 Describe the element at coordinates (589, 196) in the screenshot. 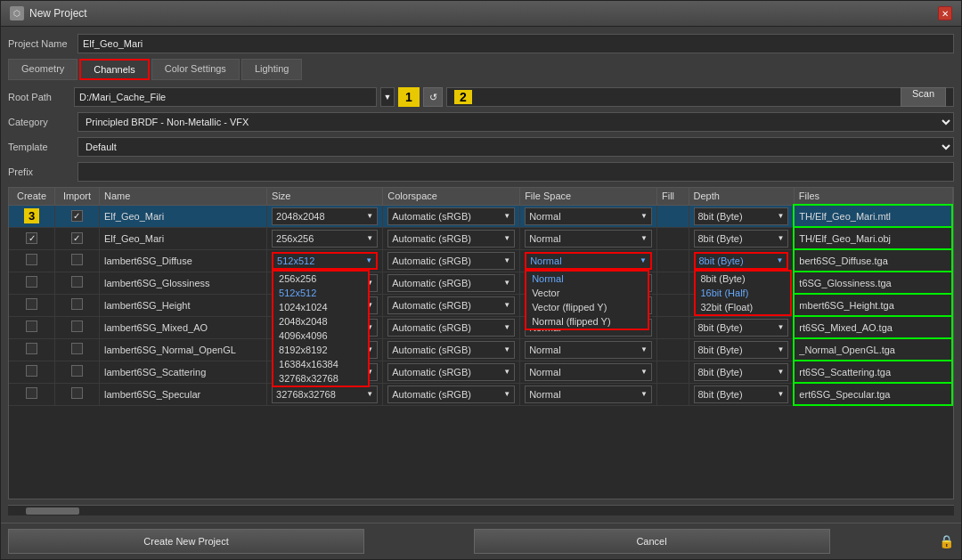

I see `col-header-filespace: File Space` at that location.